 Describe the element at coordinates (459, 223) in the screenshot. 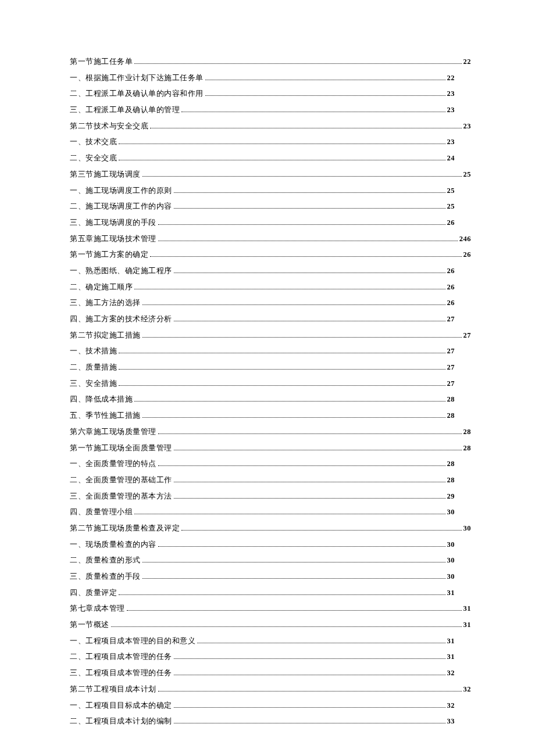

I see `toc-entry-page: 26` at that location.